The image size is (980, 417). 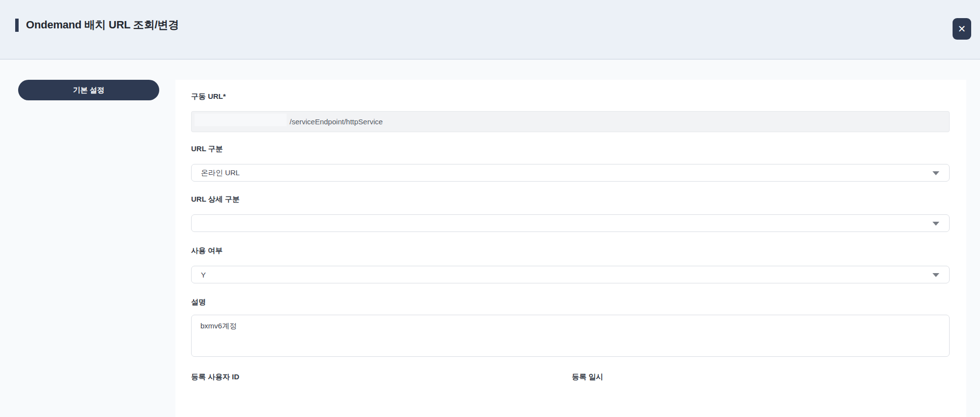 What do you see at coordinates (89, 90) in the screenshot?
I see `tab-basic-settings-label: 기본 설정` at bounding box center [89, 90].